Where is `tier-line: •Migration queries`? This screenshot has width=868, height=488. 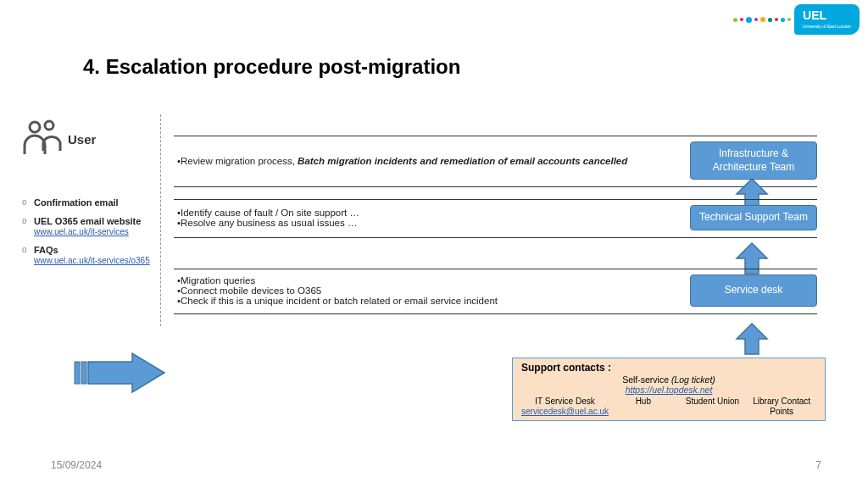
tier-line: •Migration queries is located at coordinates (429, 280).